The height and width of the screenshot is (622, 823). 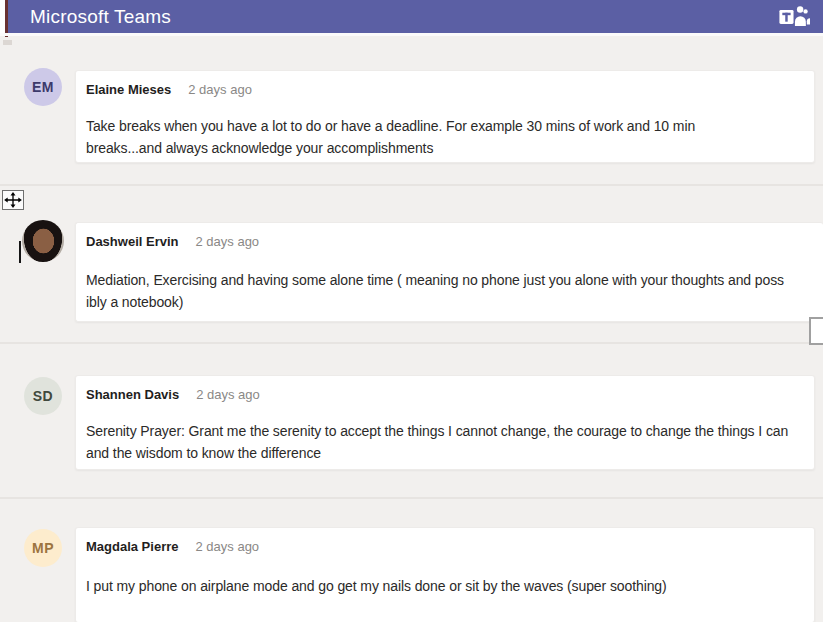 I want to click on app-title: Microsoft Teams, so click(x=100, y=17).